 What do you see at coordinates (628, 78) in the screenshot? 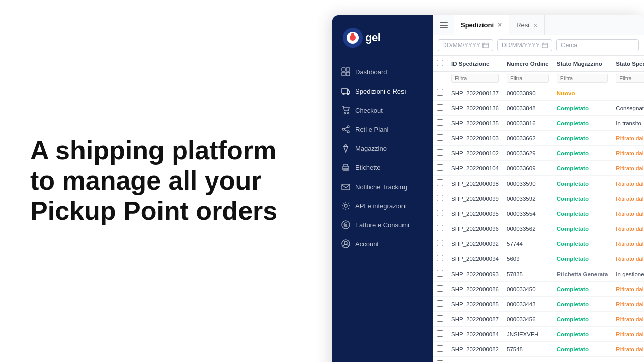
I see `filter-sped` at bounding box center [628, 78].